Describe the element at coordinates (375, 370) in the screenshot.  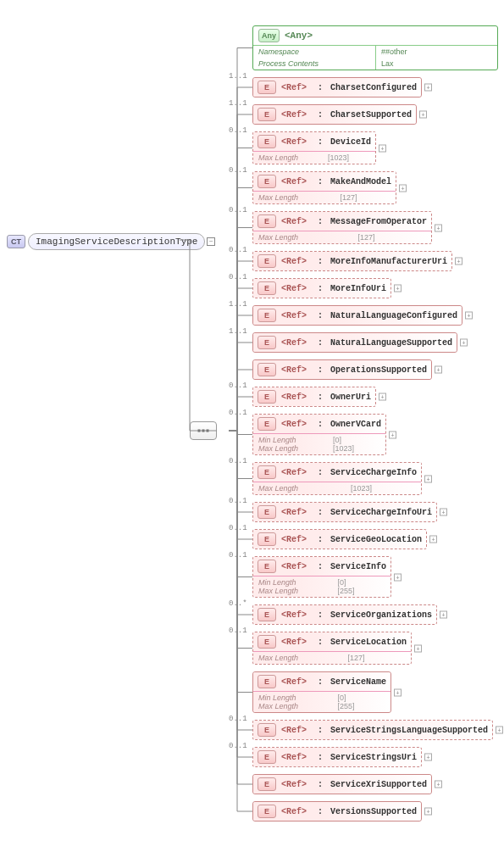
I see `element-ref-node: E<Ref>:OperationsSupported+` at that location.